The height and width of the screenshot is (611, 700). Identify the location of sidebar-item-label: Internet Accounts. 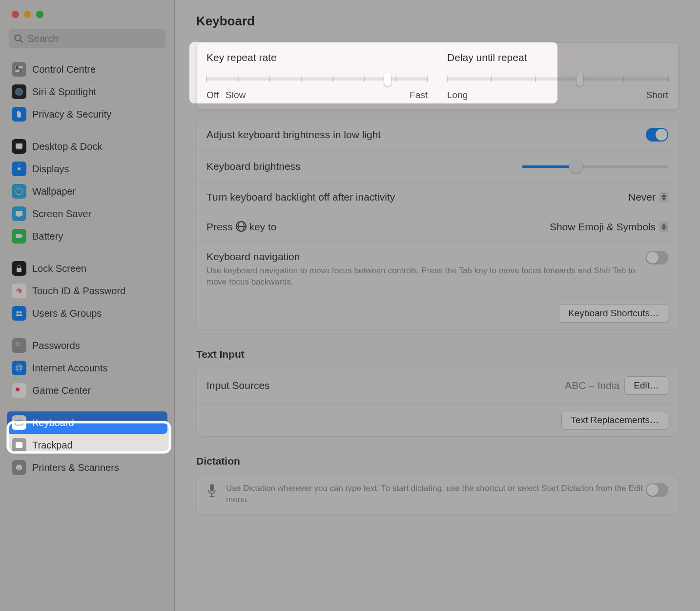
(70, 368).